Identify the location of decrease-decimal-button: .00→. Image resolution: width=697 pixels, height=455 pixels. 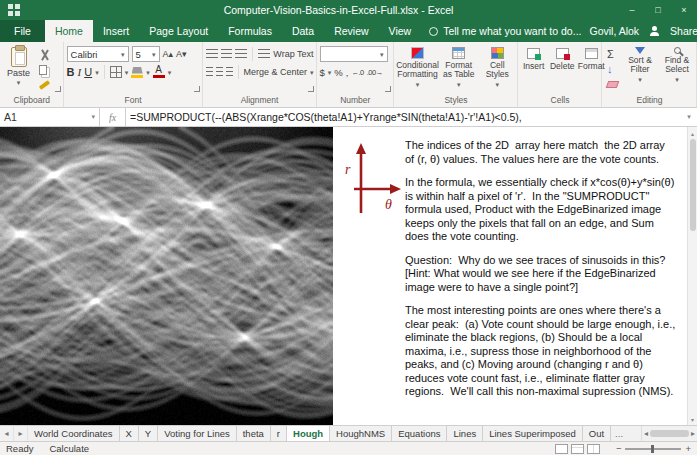
(375, 72).